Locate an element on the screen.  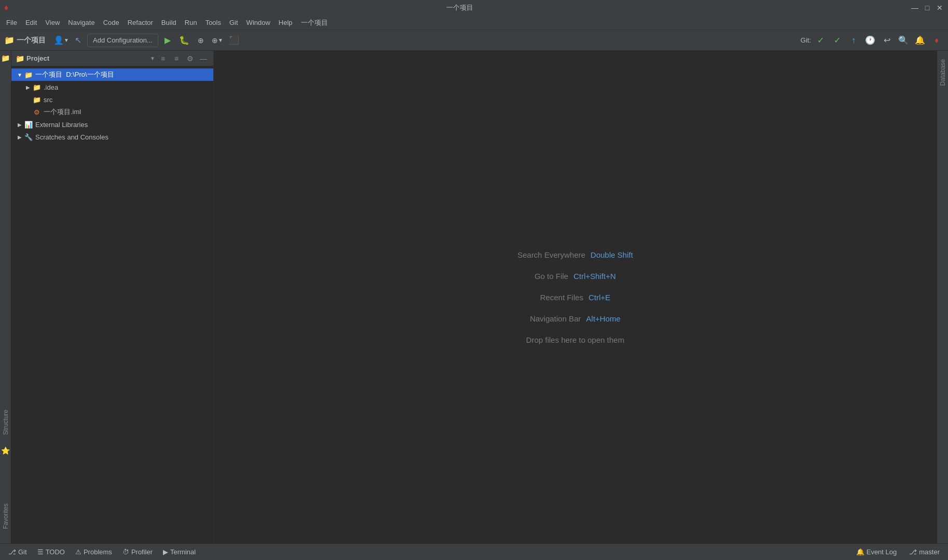
left-vertical-tabs: 📁 Structure ⭐ Favorites is located at coordinates (6, 297).